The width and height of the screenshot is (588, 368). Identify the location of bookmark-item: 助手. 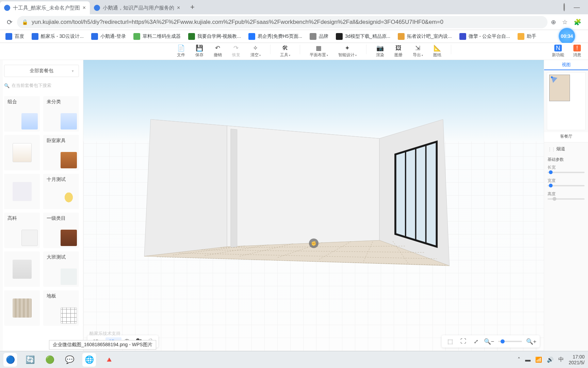
(527, 36).